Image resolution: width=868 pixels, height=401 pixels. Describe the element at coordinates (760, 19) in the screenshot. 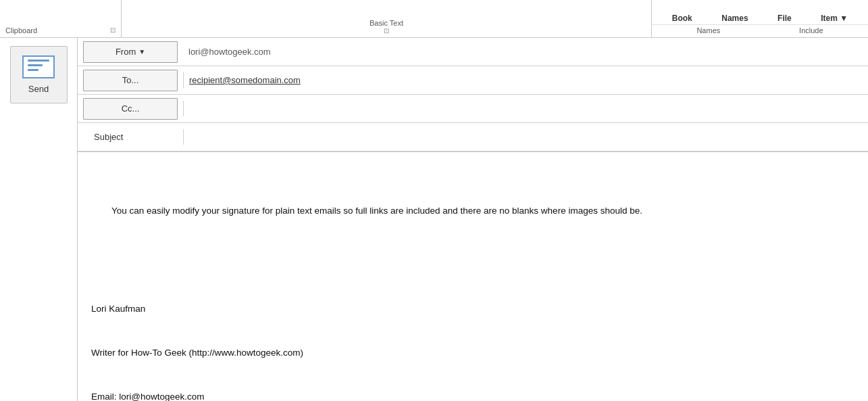

I see `ribbon-right-top: Book Names File Item ▼` at that location.